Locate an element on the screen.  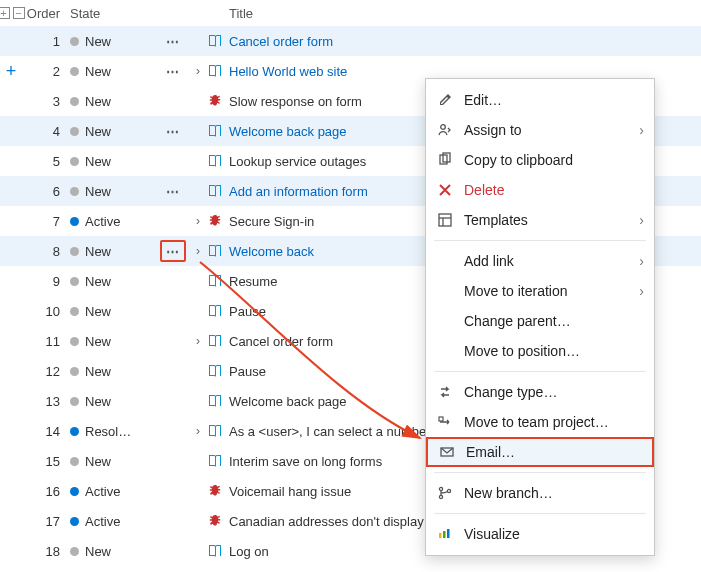
menu-item: New branch… is located at coordinates (540, 493).